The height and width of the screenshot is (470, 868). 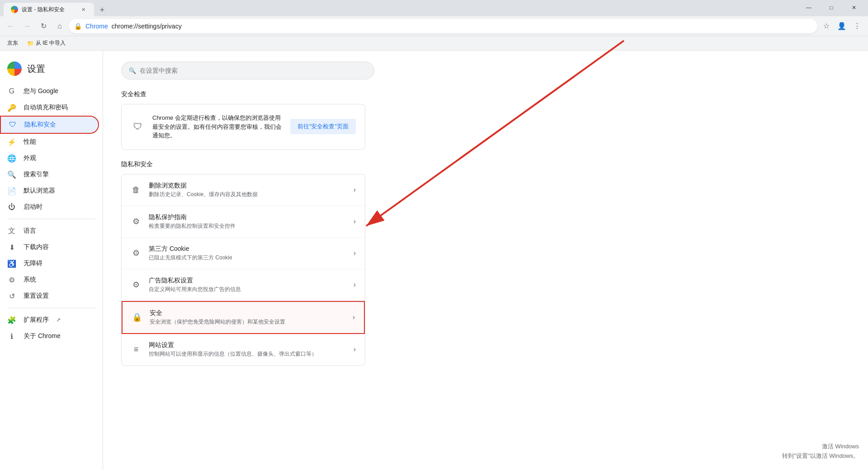 I want to click on sidebar-item-about: ℹ 关于 Chrome, so click(x=50, y=336).